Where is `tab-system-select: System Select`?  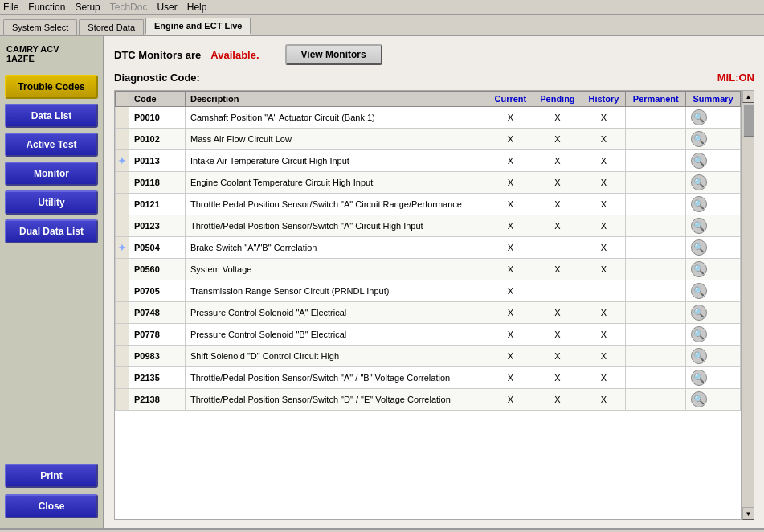 tab-system-select: System Select is located at coordinates (40, 27).